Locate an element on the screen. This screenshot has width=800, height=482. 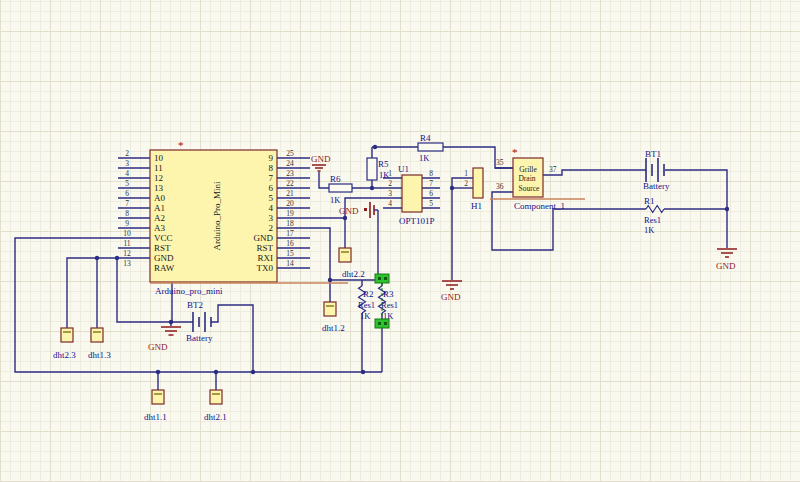
connector-dht1.1: dht1.1 is located at coordinates (156, 406).